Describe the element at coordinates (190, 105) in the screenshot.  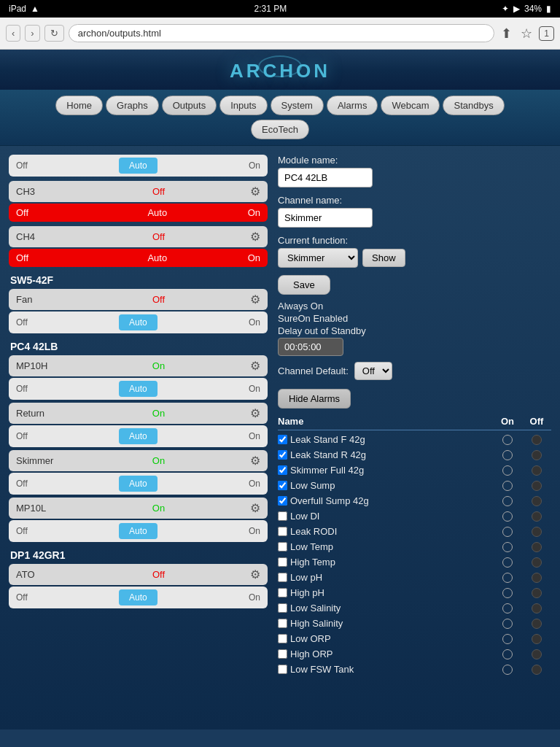
I see `nav-outputs: Outputs` at that location.